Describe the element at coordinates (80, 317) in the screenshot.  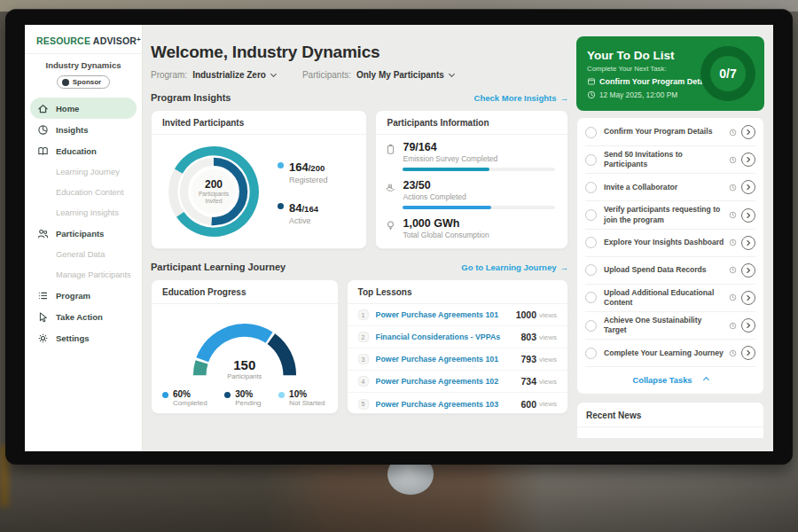
I see `sidebar-item-label: Take Action` at that location.